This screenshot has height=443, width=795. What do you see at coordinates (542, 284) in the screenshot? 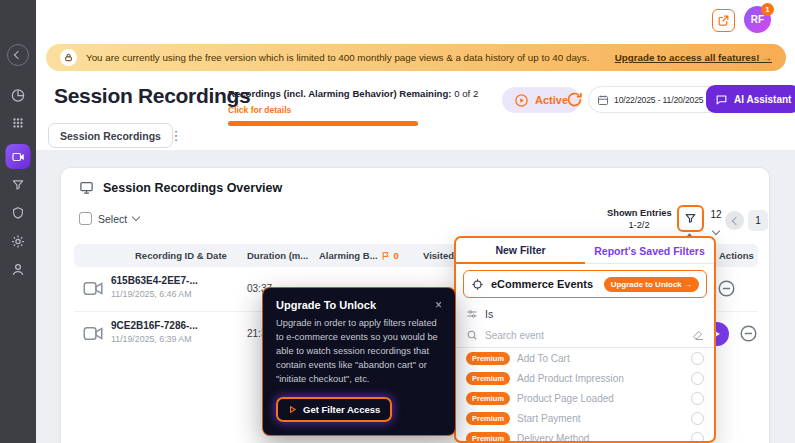
I see `event-category-label: eCommerce Events` at bounding box center [542, 284].